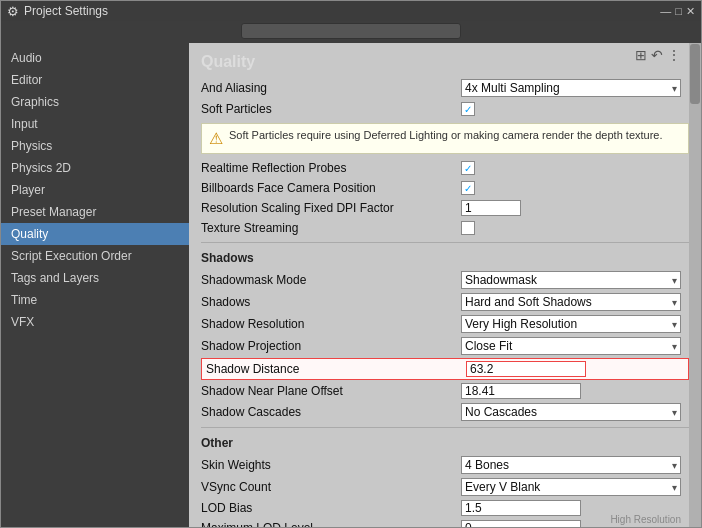  Describe the element at coordinates (331, 302) in the screenshot. I see `shadows-label: Shadows` at that location.